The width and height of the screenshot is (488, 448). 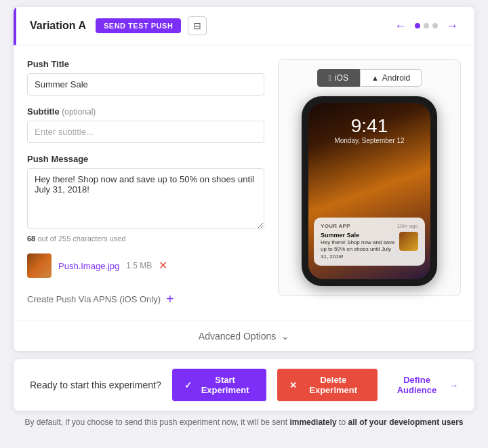 I want to click on char-count-number: 68, so click(x=31, y=239).